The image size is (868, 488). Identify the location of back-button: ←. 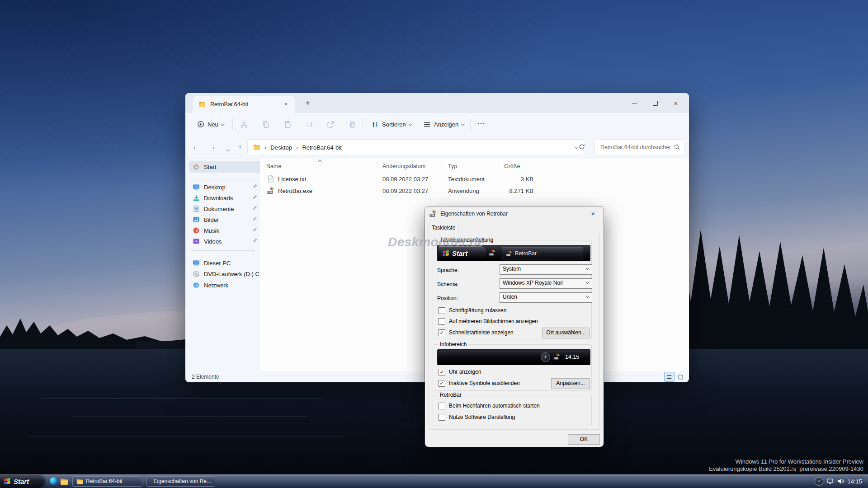
(196, 147).